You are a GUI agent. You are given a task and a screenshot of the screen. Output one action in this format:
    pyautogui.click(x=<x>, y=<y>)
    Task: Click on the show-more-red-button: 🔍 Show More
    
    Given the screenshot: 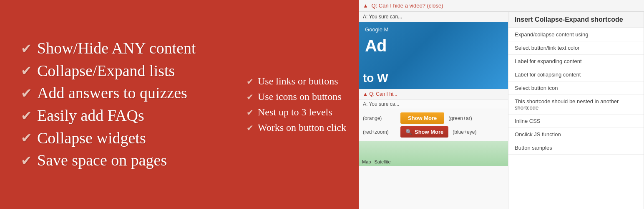 What is the action you would take?
    pyautogui.click(x=425, y=132)
    